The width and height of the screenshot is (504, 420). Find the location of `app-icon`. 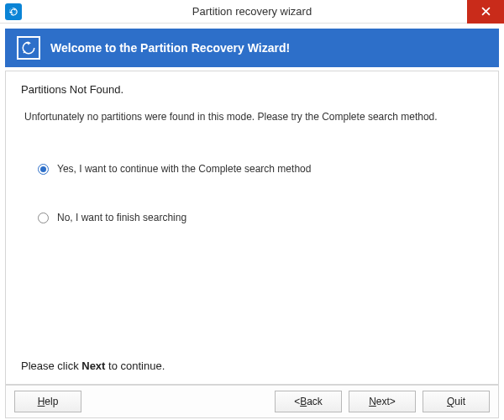

app-icon is located at coordinates (13, 12).